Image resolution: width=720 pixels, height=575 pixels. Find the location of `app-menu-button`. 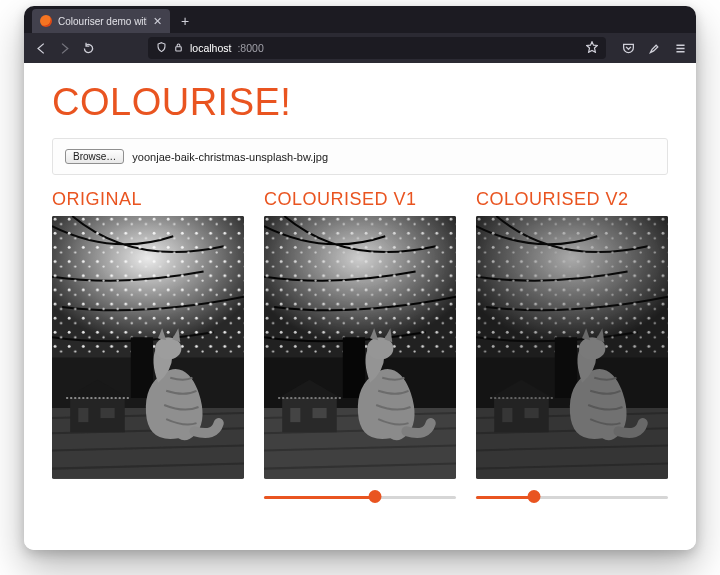

app-menu-button is located at coordinates (680, 48).